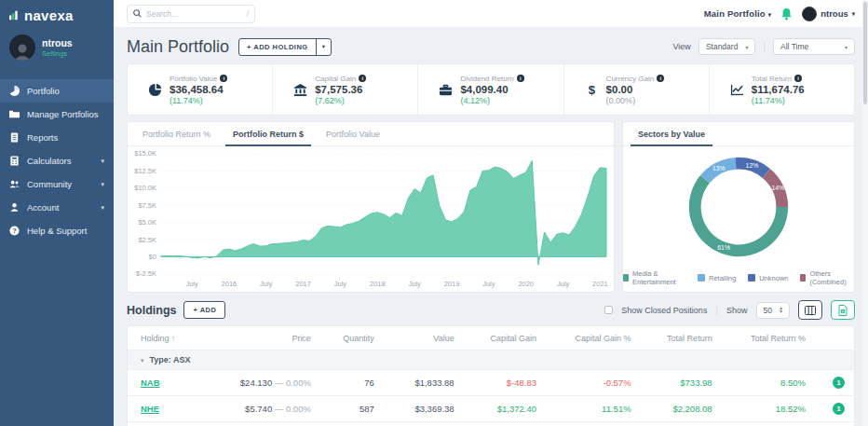 Image resolution: width=868 pixels, height=426 pixels. Describe the element at coordinates (151, 382) in the screenshot. I see `ticker-link: NAB` at that location.